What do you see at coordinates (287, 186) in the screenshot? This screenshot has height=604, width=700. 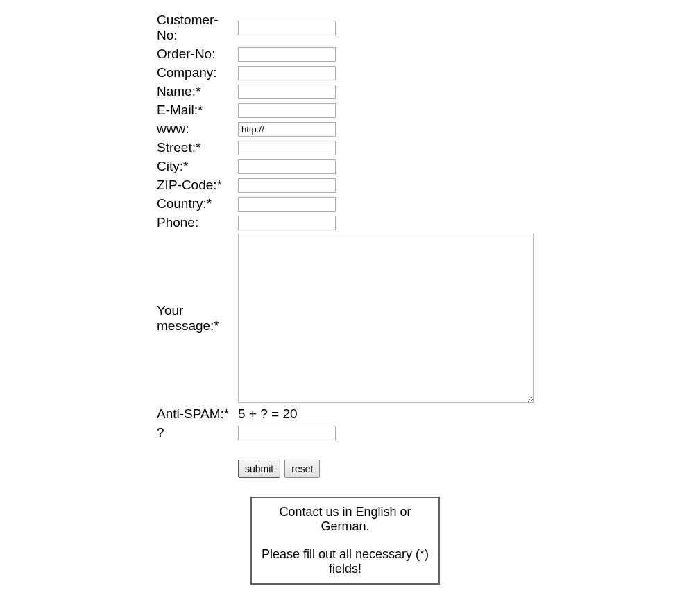 I see `zip-input` at bounding box center [287, 186].